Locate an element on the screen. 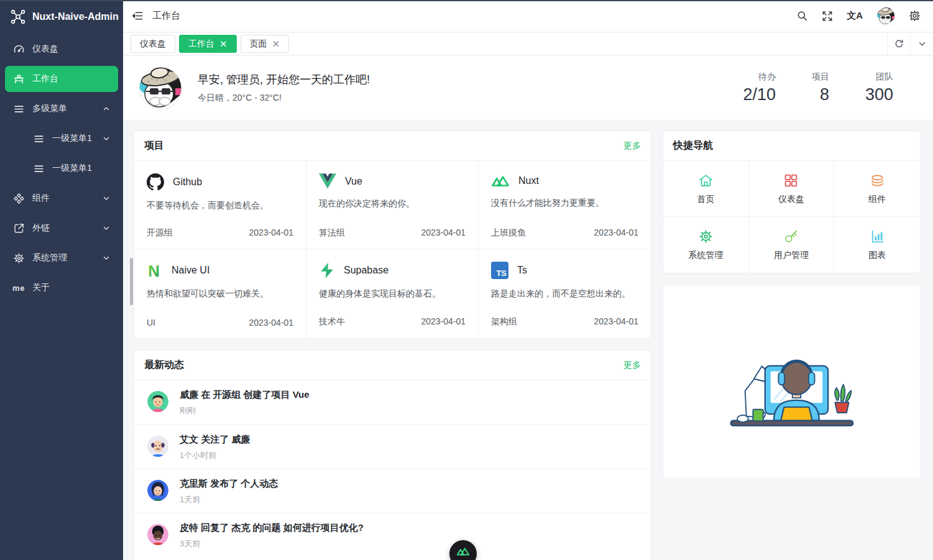  breadcrumb: 工作台 is located at coordinates (167, 16).